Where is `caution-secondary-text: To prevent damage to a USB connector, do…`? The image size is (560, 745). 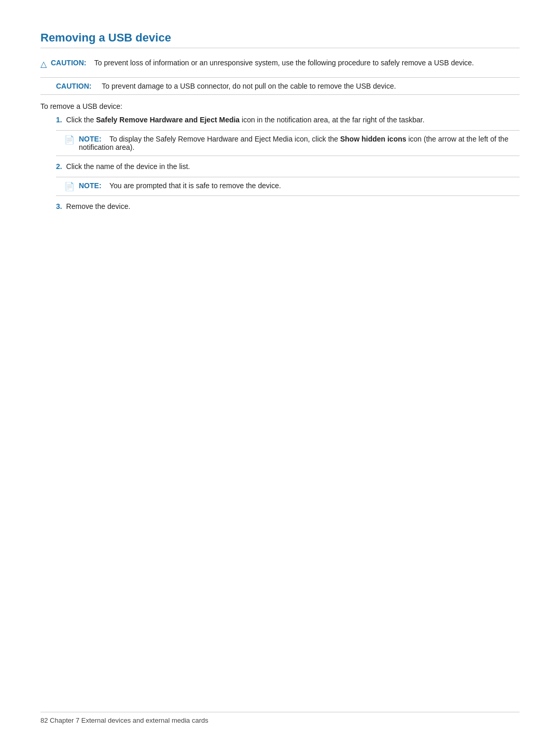 caution-secondary-text: To prevent damage to a USB connector, do… is located at coordinates (249, 86).